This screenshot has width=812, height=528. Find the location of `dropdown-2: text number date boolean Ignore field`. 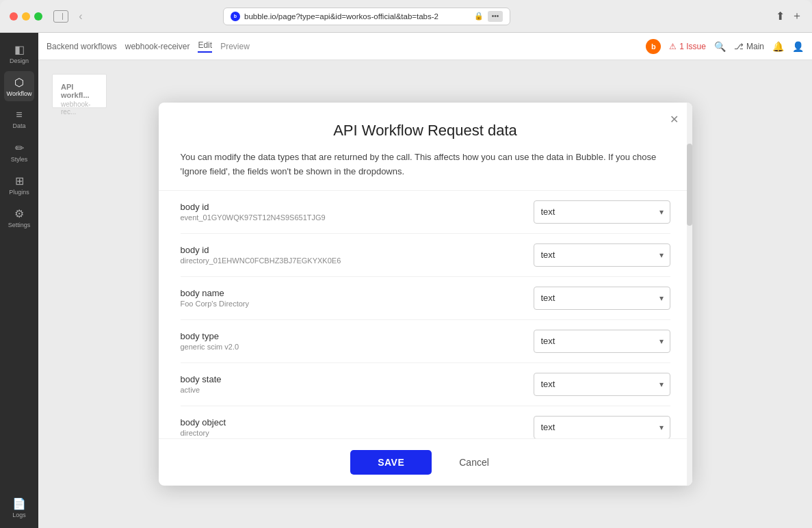

dropdown-2: text number date boolean Ignore field is located at coordinates (602, 298).